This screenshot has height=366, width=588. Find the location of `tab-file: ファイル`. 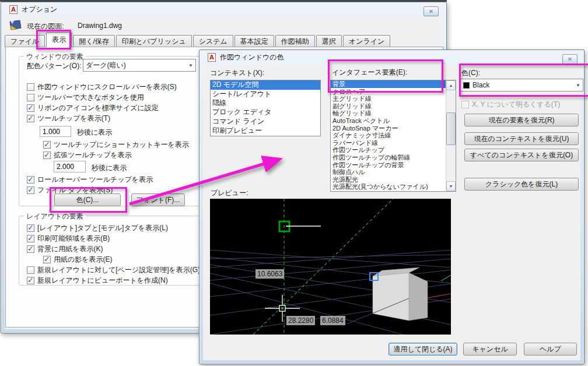

tab-file: ファイル is located at coordinates (24, 41).